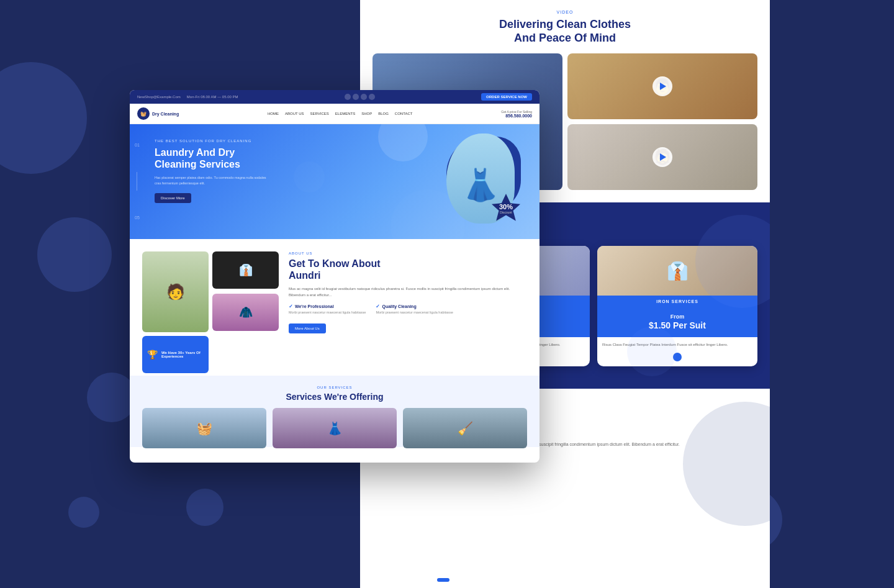 The width and height of the screenshot is (894, 588). Describe the element at coordinates (414, 313) in the screenshot. I see `feature2-desc: Morbi praesent nascetur maecenat ligula …` at that location.